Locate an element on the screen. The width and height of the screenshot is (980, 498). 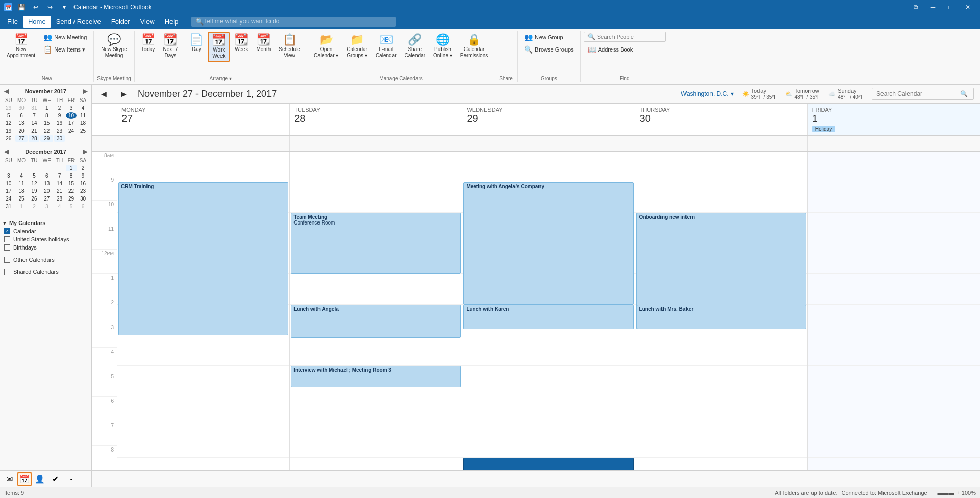
nov-next-btn: ▶ is located at coordinates (85, 91).